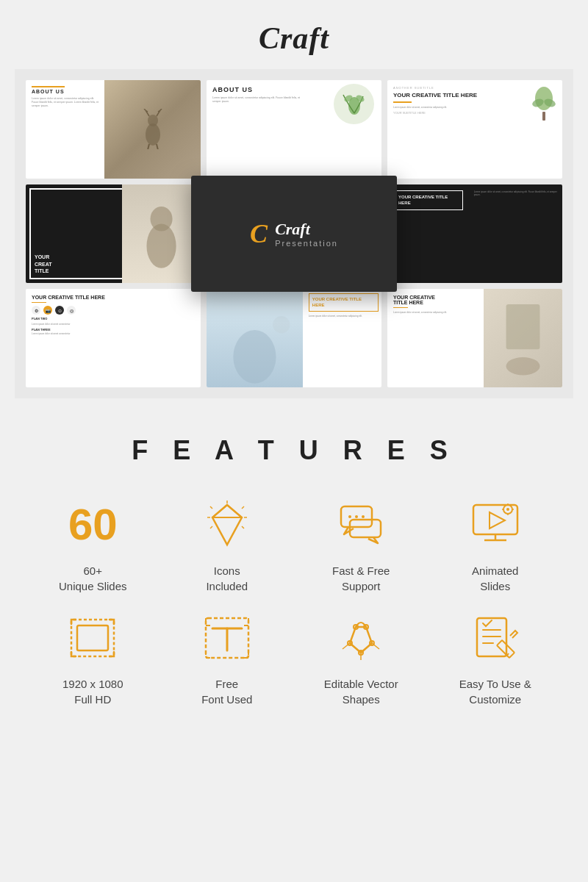  Describe the element at coordinates (294, 38) in the screenshot. I see `logo: Craft` at that location.